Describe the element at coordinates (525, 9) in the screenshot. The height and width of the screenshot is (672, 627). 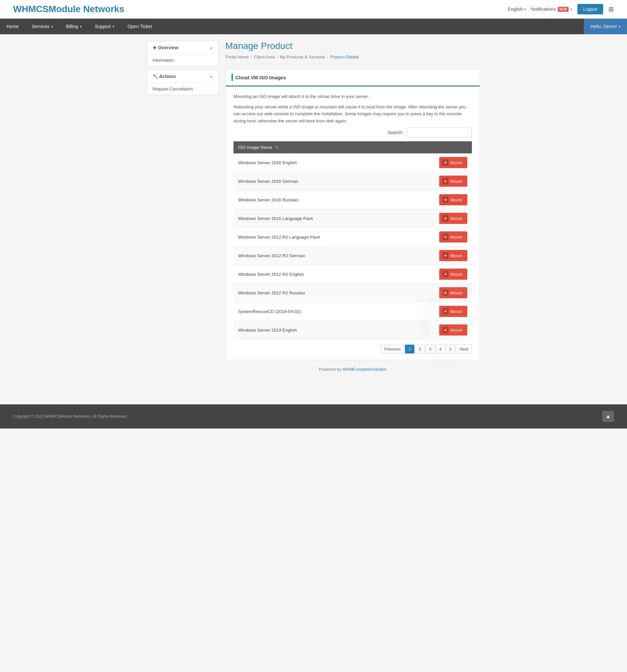
I see `lang-chevron-icon: ▾` at that location.